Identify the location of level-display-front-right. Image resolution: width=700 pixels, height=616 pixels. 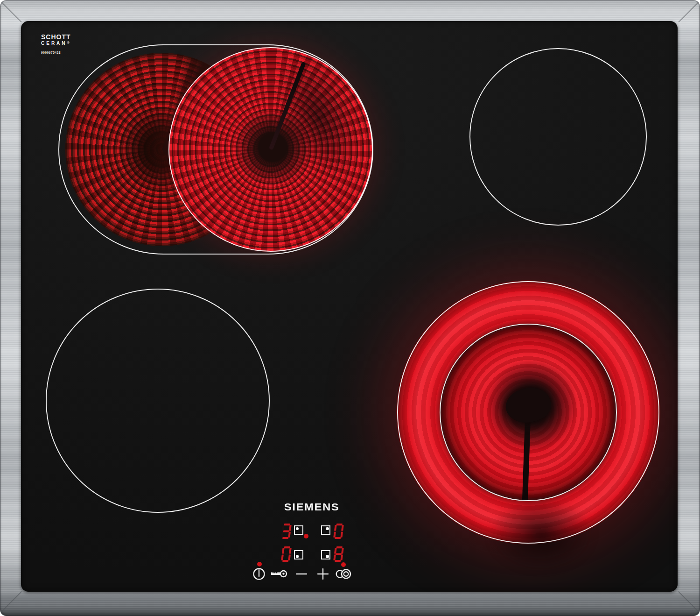
(339, 554).